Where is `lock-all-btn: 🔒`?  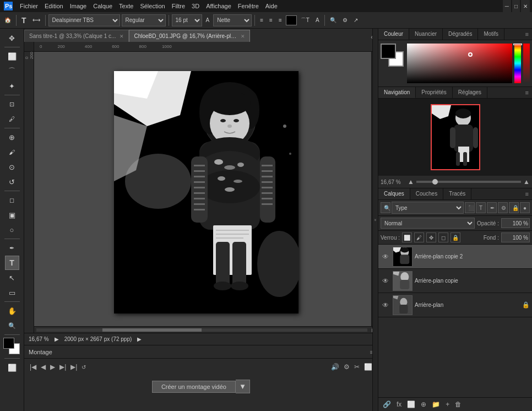
lock-all-btn: 🔒 is located at coordinates (455, 237).